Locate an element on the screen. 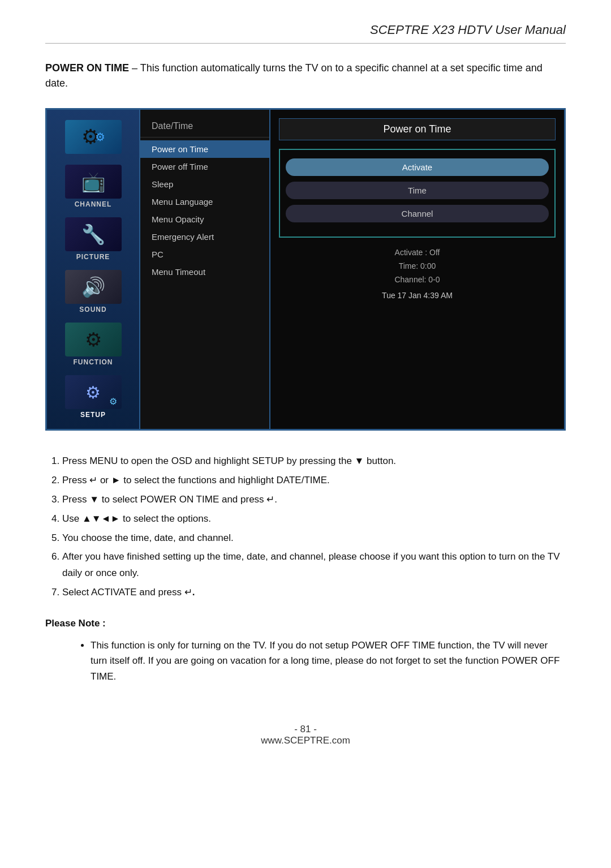 This screenshot has height=868, width=611. step-2: Press ↵ or ► to select the functions and… is located at coordinates (314, 481).